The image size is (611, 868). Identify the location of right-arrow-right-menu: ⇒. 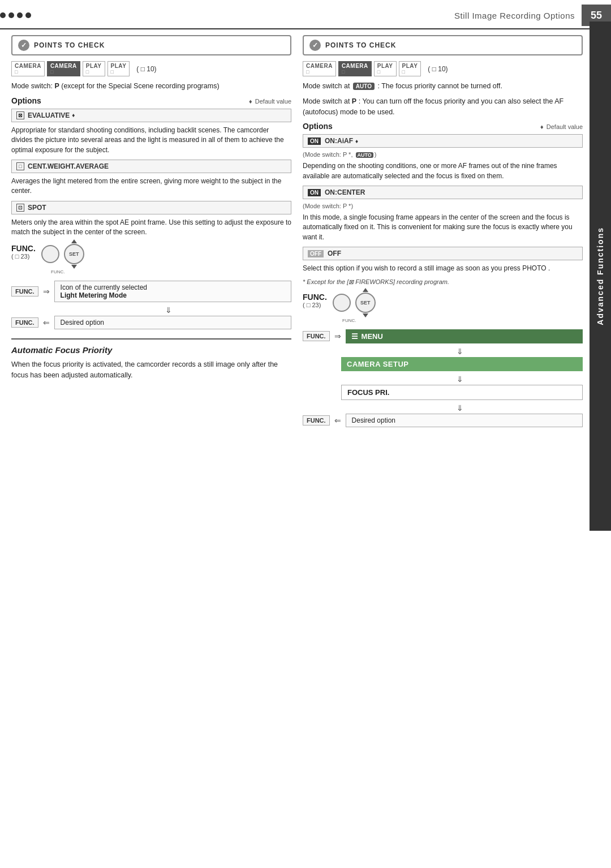
(338, 336).